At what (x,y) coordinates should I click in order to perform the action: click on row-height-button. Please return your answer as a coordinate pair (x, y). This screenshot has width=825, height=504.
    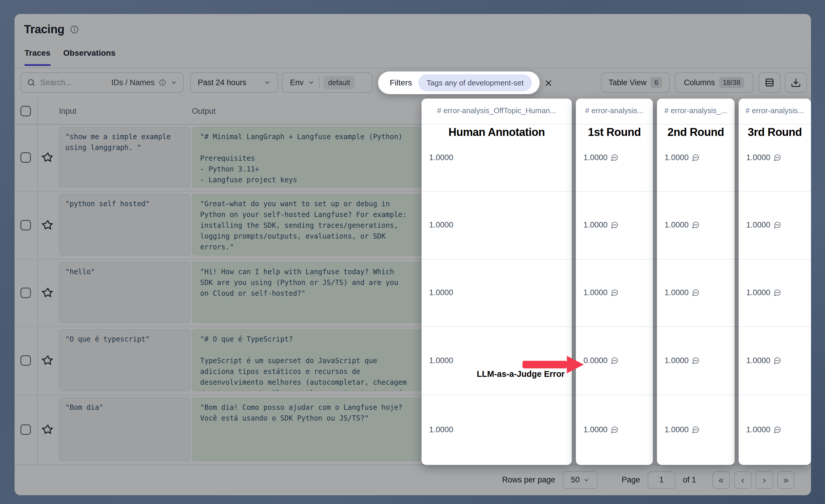
    Looking at the image, I should click on (769, 82).